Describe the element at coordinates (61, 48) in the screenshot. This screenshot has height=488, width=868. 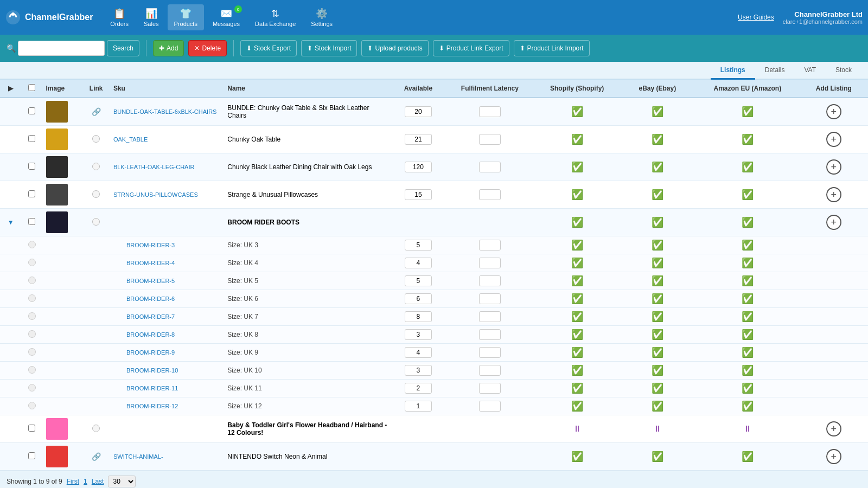
I see `search-input` at that location.